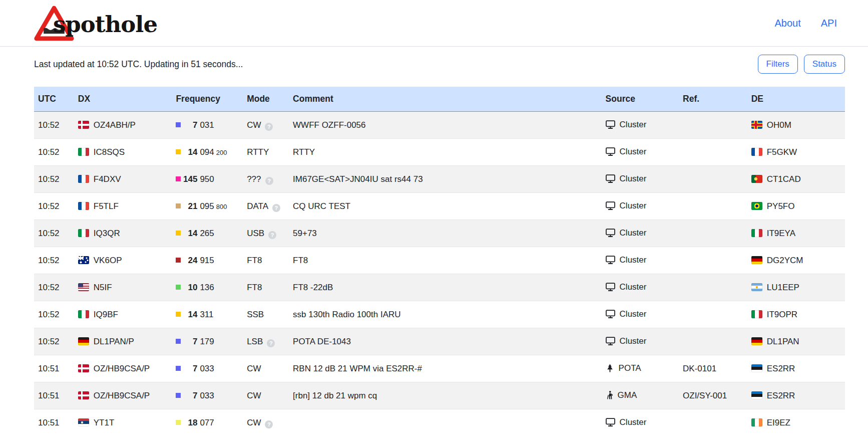 Image resolution: width=868 pixels, height=436 pixels. Describe the element at coordinates (207, 99) in the screenshot. I see `column-header-frequency: Frequency` at that location.